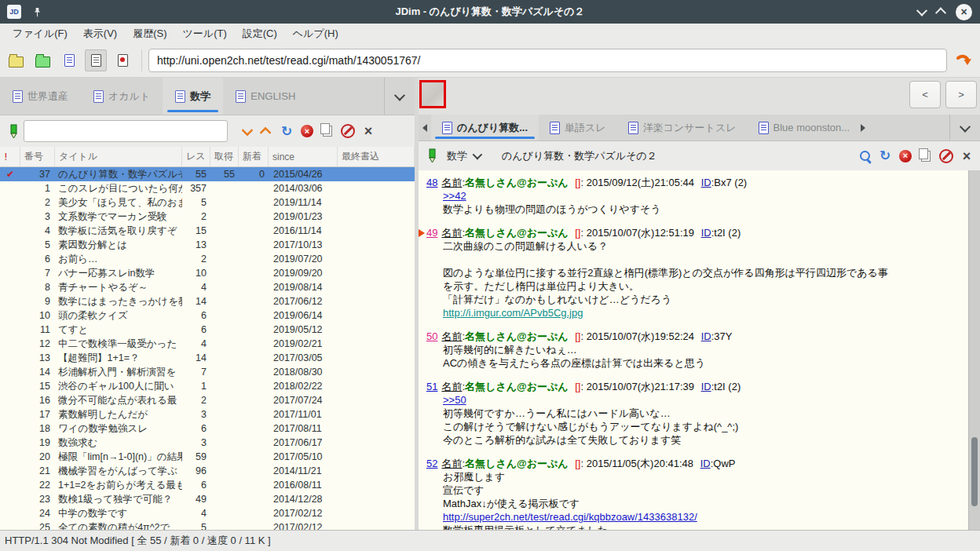 Image resolution: width=980 pixels, height=551 pixels. What do you see at coordinates (13, 132) in the screenshot?
I see `write-pencil-icon` at bounding box center [13, 132].